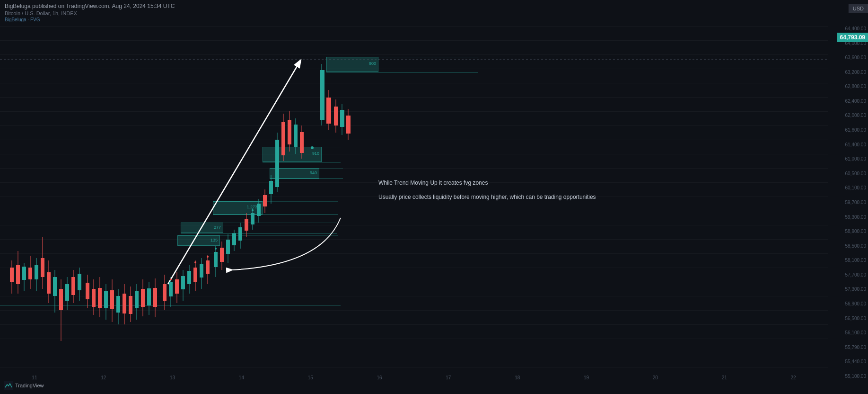 The width and height of the screenshot is (868, 394). Describe the element at coordinates (849, 72) in the screenshot. I see `price-tick: 63,200.00` at that location.